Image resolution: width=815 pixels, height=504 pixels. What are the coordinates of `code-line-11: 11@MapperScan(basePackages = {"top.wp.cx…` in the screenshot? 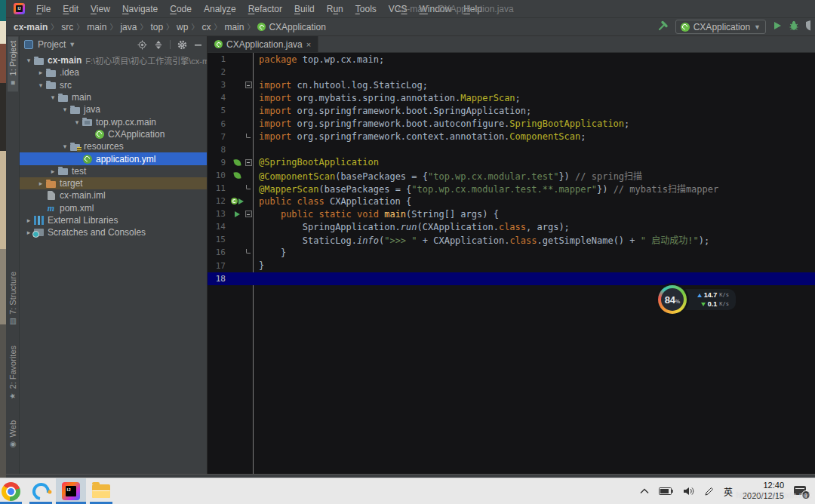 It's located at (512, 189).